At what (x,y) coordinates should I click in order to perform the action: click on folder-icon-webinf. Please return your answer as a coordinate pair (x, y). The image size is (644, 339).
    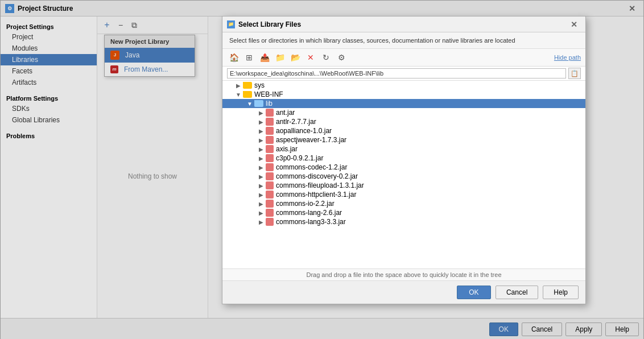
    Looking at the image, I should click on (247, 94).